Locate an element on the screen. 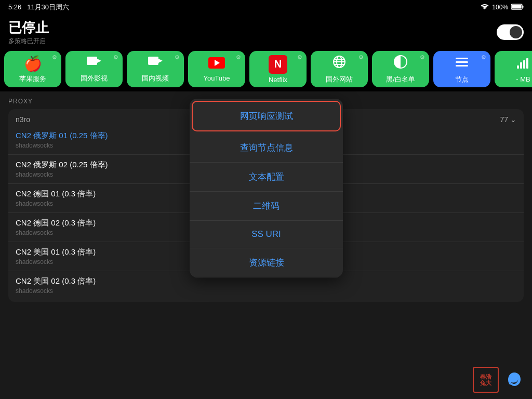  tab-blackwhite: ⚙黑/白名单 is located at coordinates (401, 69).